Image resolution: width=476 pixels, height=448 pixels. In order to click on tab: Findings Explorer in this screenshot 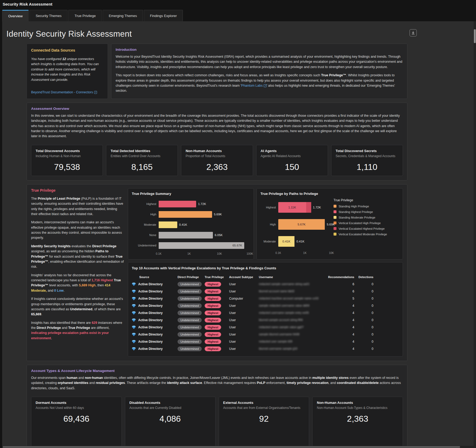, I will do `click(163, 15)`.